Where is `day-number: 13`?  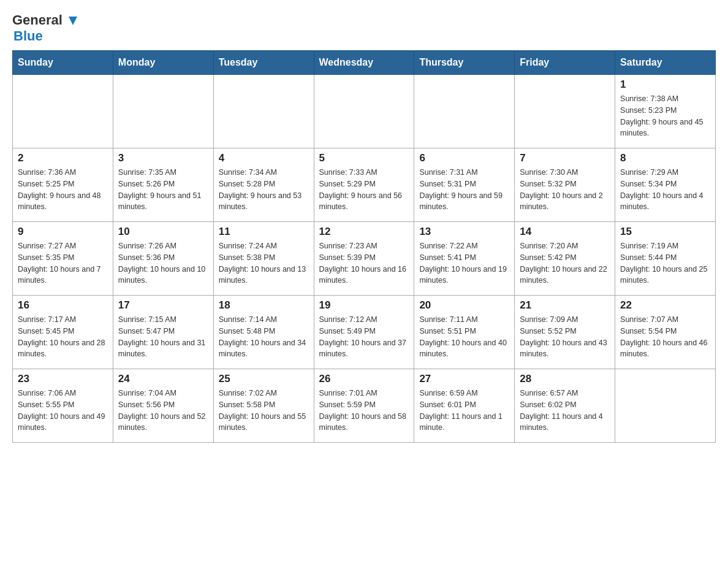
day-number: 13 is located at coordinates (464, 232).